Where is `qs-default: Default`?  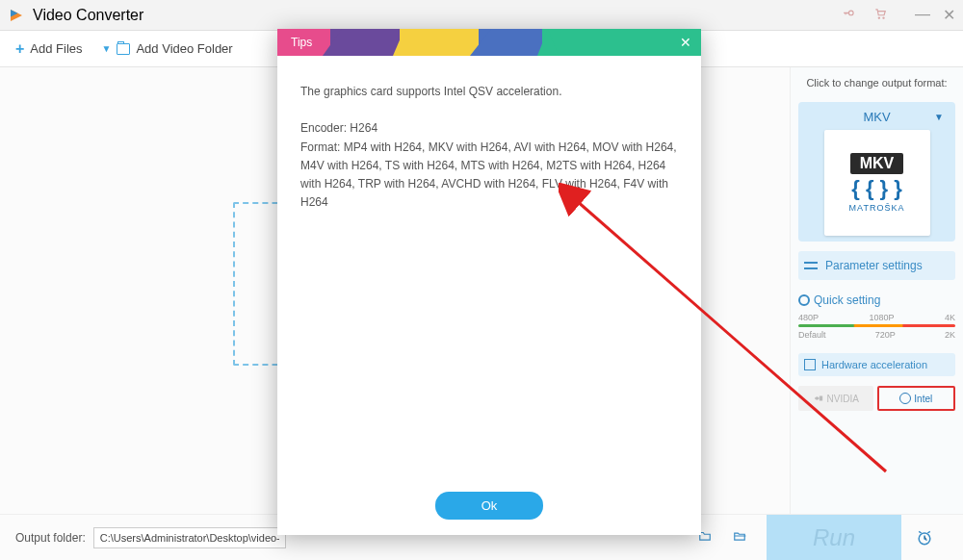 qs-default: Default is located at coordinates (813, 335).